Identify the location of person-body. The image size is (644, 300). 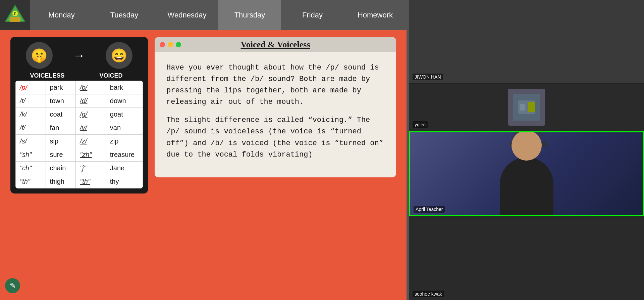
(527, 187).